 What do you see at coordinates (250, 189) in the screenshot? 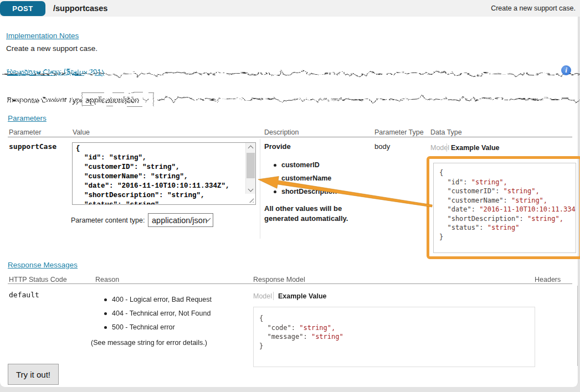
I see `scroll-down-button` at bounding box center [250, 189].